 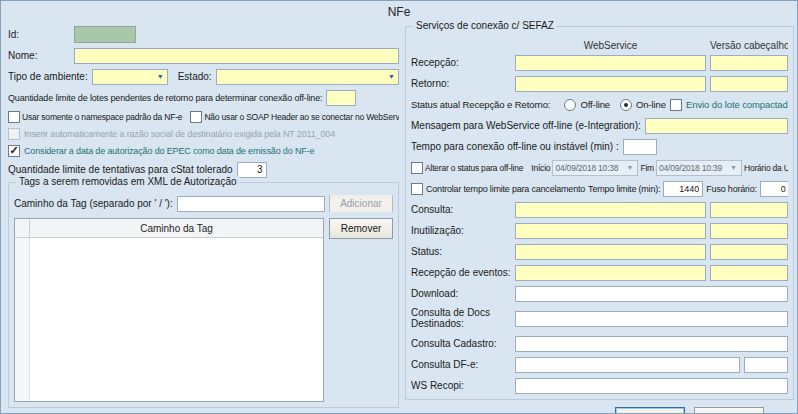 What do you see at coordinates (204, 204) in the screenshot?
I see `caminho-tag-row: Caminho da Tag (separado por ' / '): Adi…` at bounding box center [204, 204].